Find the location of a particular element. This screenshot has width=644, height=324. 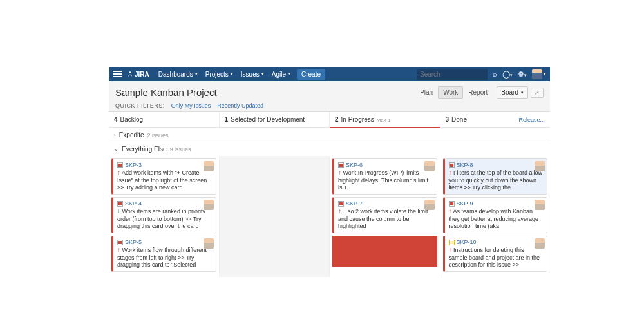

issue-summary: Add work items with "+ Create Issue" at … is located at coordinates (162, 180).